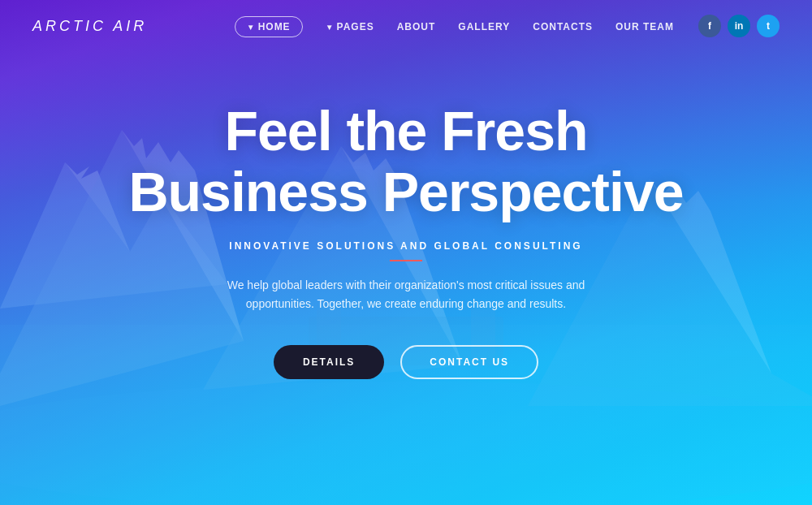 The height and width of the screenshot is (505, 812). Describe the element at coordinates (739, 26) in the screenshot. I see `linkedin-icon: in` at that location.